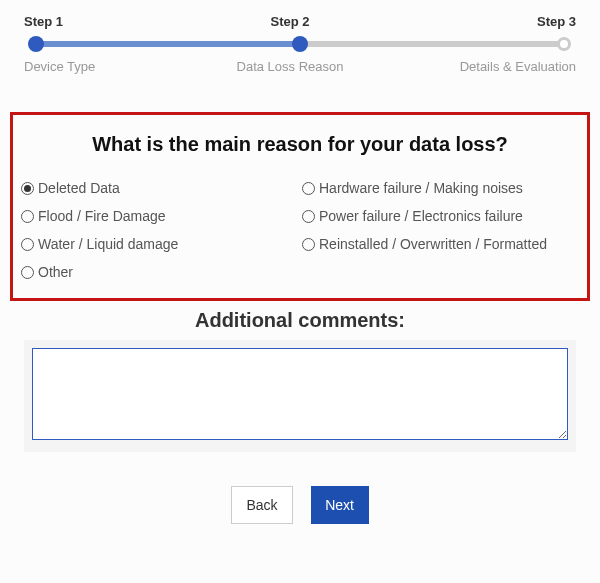  What do you see at coordinates (440, 244) in the screenshot?
I see `reason-option-reinstalled: Reinstalled / Overwritten / Formatted` at bounding box center [440, 244].